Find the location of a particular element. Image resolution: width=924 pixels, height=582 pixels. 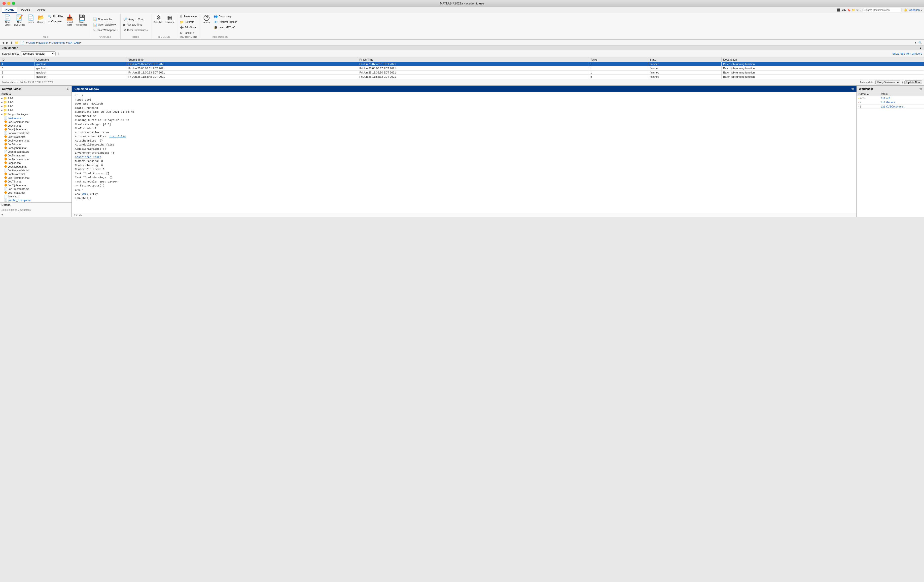

learn-matlab-button: 🎓 Learn MATLAB is located at coordinates (226, 28).